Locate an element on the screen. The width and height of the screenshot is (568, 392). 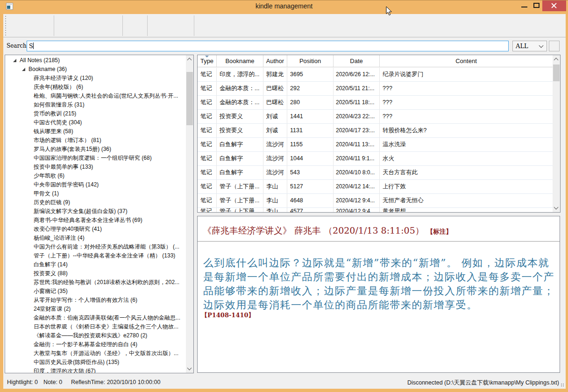
filter-dropdown: ALL is located at coordinates (530, 46).